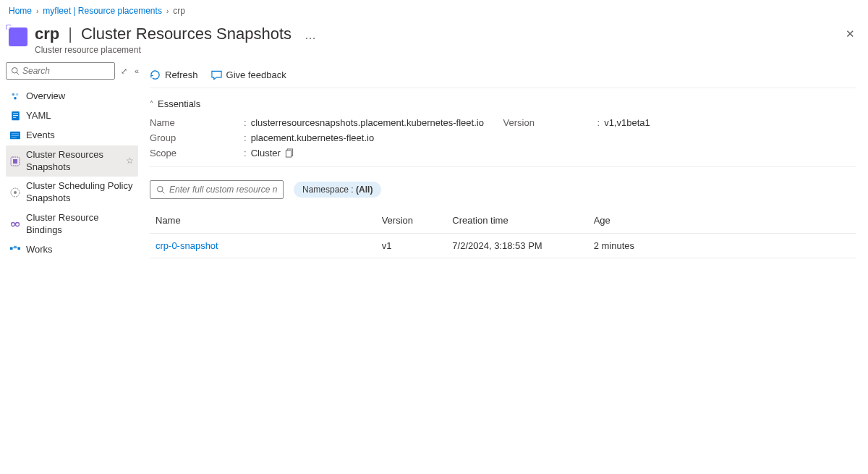  What do you see at coordinates (20, 11) in the screenshot?
I see `breadcrumb-home: Home` at bounding box center [20, 11].